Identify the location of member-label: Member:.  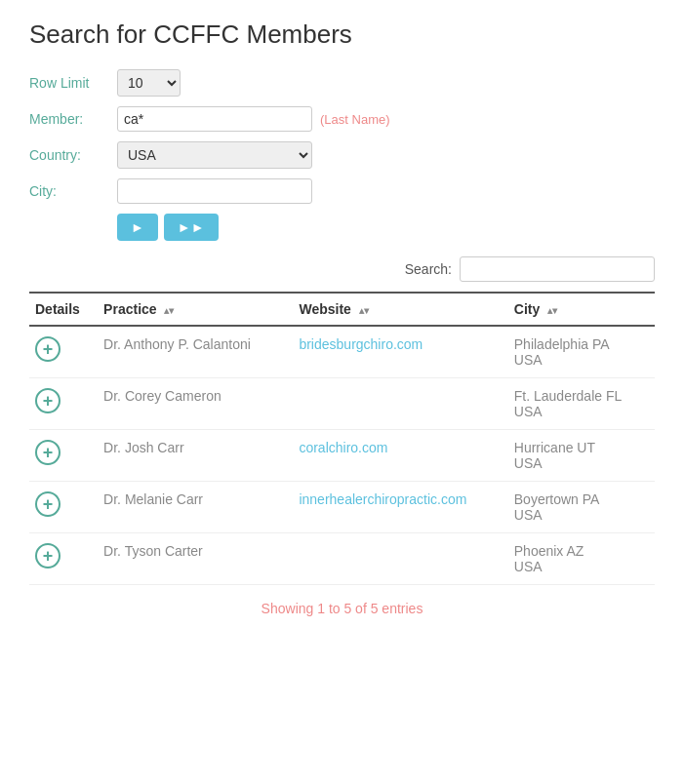
(73, 119).